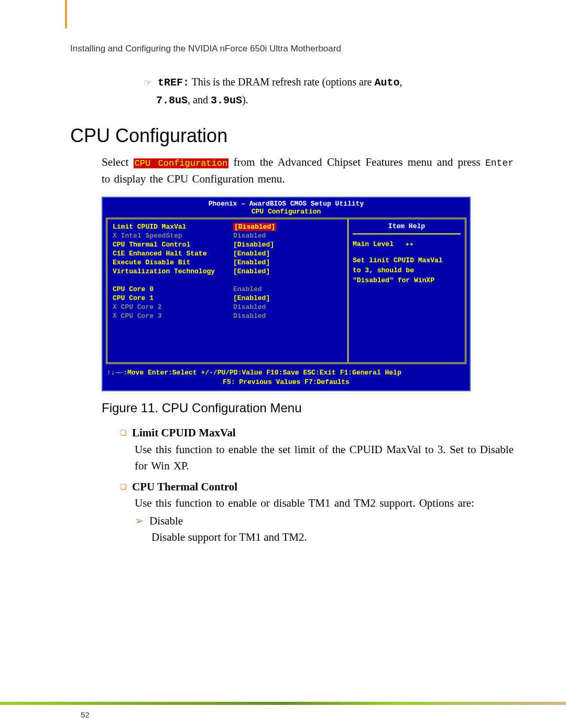  What do you see at coordinates (410, 244) in the screenshot?
I see `triangle-right-icon: ▸▸` at bounding box center [410, 244].